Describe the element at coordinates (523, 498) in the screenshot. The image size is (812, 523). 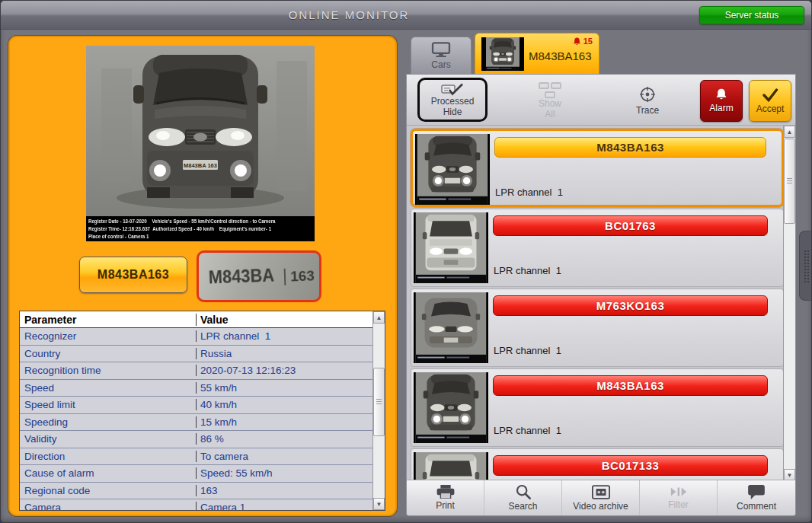
I see `search-button: Search` at that location.